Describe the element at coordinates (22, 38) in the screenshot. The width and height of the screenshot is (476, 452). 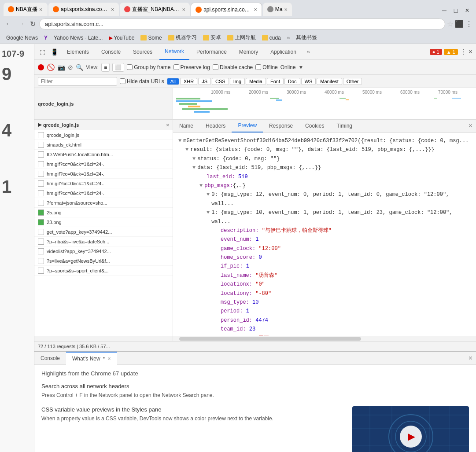
I see `bookmark-google-news: Google News` at that location.